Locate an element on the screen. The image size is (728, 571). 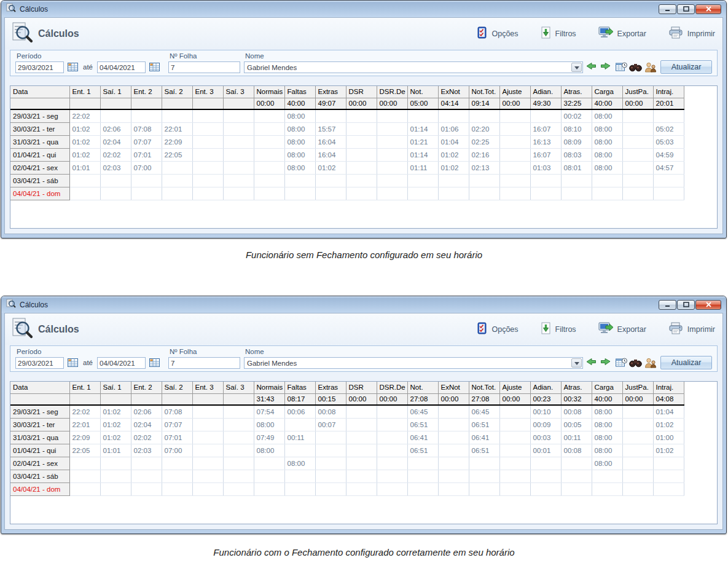
time-cell: 00:07 is located at coordinates (331, 424).